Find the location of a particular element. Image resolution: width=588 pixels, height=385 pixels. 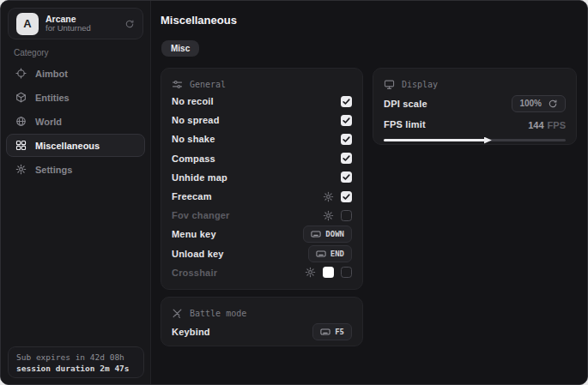

fps-limit-unit: FPS is located at coordinates (556, 125).